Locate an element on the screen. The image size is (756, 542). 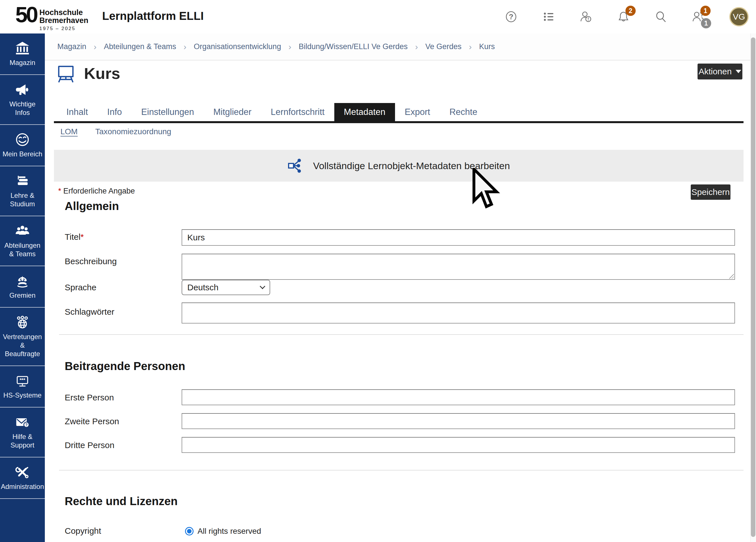
subtab-bar: LOM Taxonomiezuordnung is located at coordinates (116, 132).